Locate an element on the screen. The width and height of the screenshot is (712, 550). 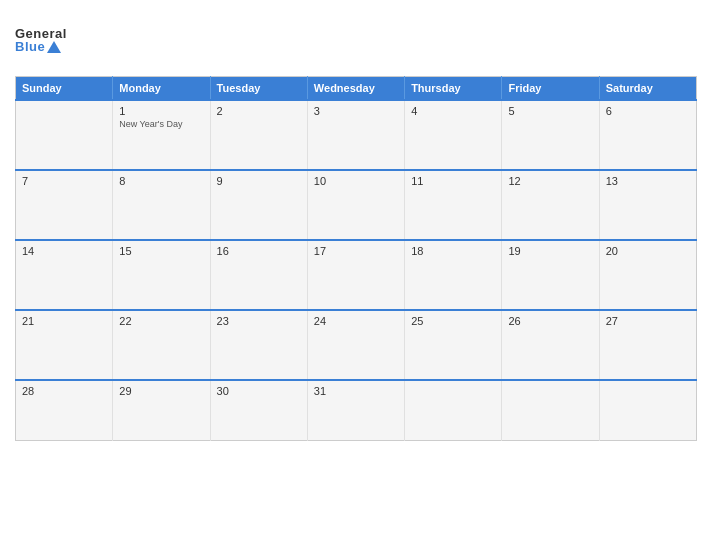
day-number: 15 is located at coordinates (161, 251).